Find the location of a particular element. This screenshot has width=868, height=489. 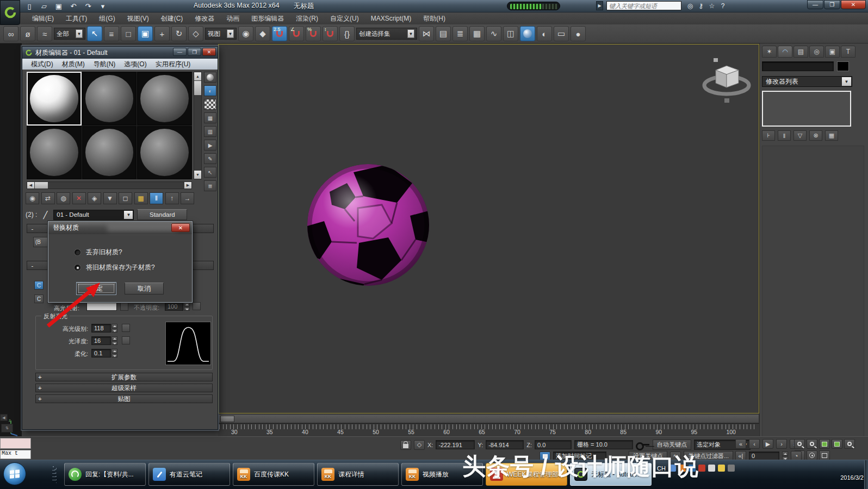

save-file-icon: ▣ is located at coordinates (59, 7).